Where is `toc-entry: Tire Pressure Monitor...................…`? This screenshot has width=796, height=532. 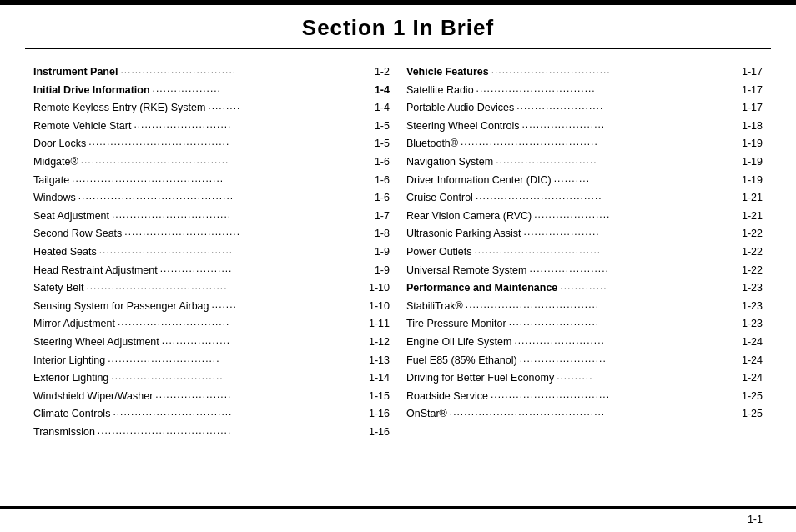 toc-entry: Tire Pressure Monitor...................… is located at coordinates (584, 324).